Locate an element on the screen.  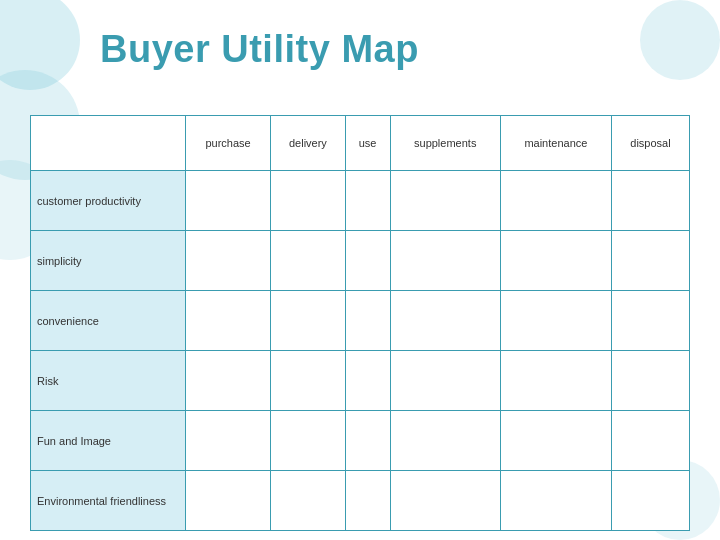
cell-s-use is located at coordinates (368, 261).